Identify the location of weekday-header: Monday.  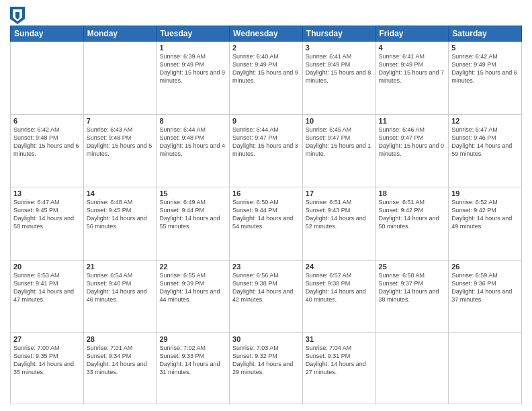
(120, 34).